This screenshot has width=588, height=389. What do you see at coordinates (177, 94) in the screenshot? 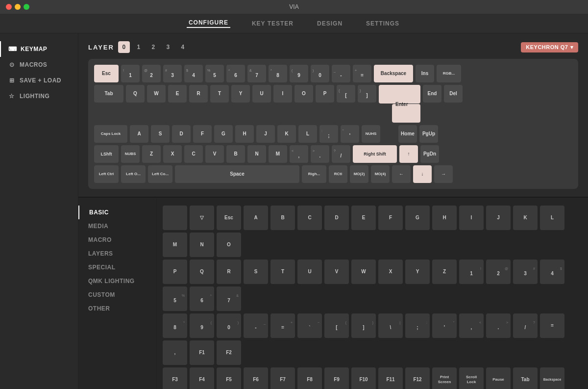
I see `key-e: E` at bounding box center [177, 94].